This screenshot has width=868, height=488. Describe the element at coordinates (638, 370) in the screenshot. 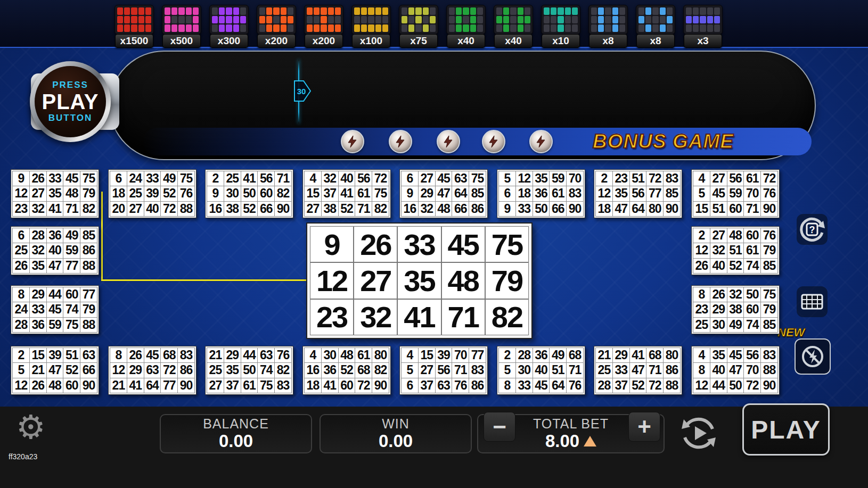

I see `bingo-card-bottom-7: 212941688025334771862837527288` at that location.